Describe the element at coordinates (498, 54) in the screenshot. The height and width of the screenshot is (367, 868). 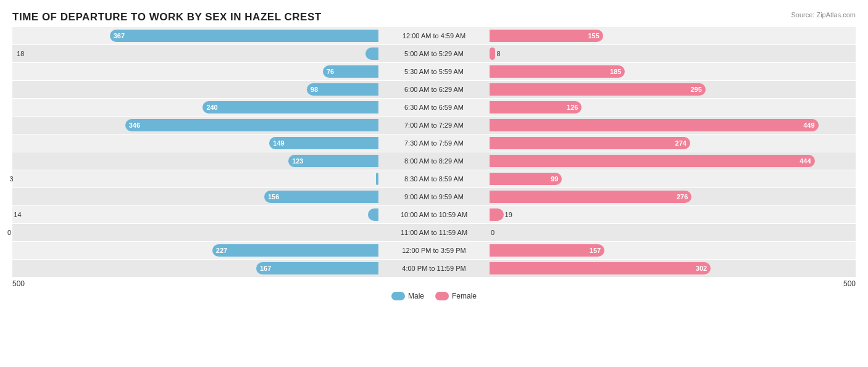
I see `female-value-label: 8` at that location.